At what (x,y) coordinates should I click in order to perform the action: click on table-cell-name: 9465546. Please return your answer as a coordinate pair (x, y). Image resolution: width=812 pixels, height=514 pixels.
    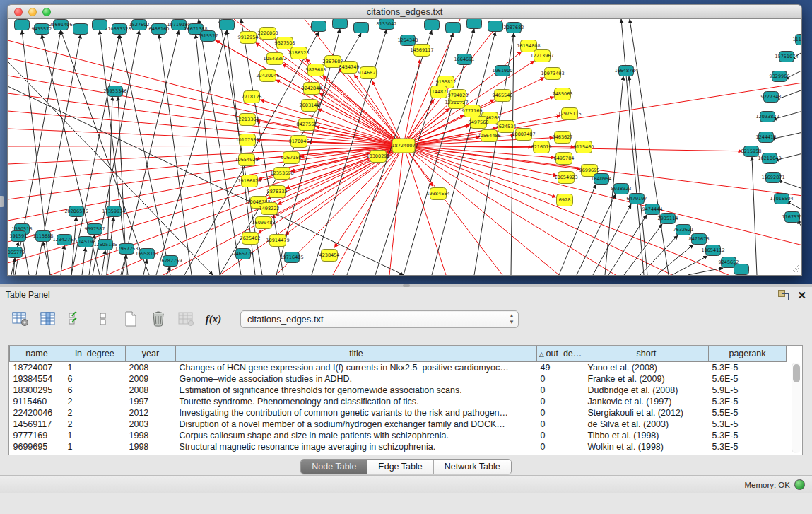
    Looking at the image, I should click on (37, 454).